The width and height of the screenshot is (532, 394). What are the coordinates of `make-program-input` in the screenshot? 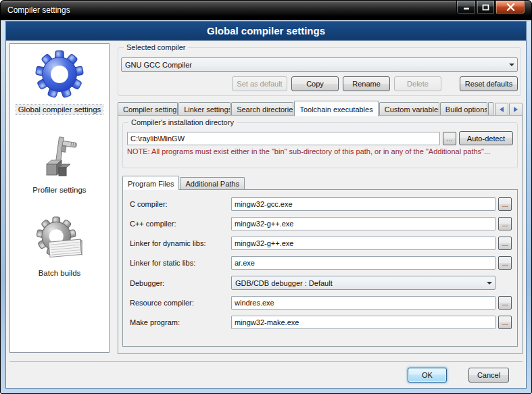 It's located at (364, 322).